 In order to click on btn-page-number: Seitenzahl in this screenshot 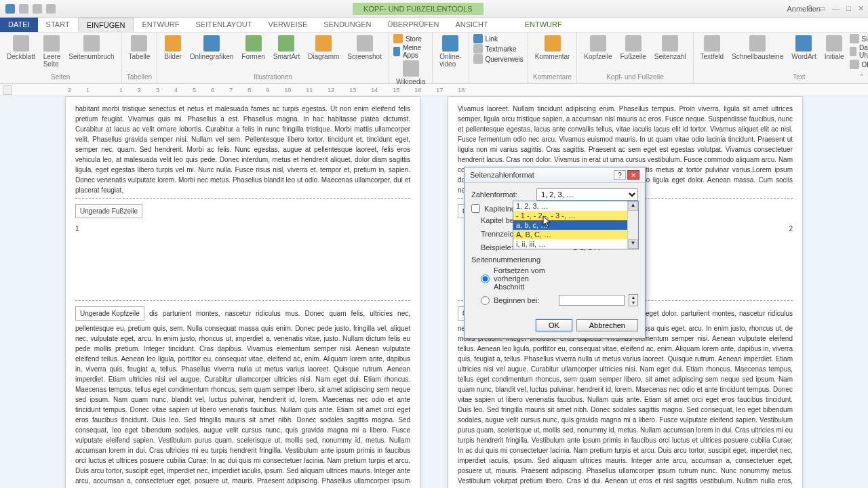, I will do `click(670, 47)`.